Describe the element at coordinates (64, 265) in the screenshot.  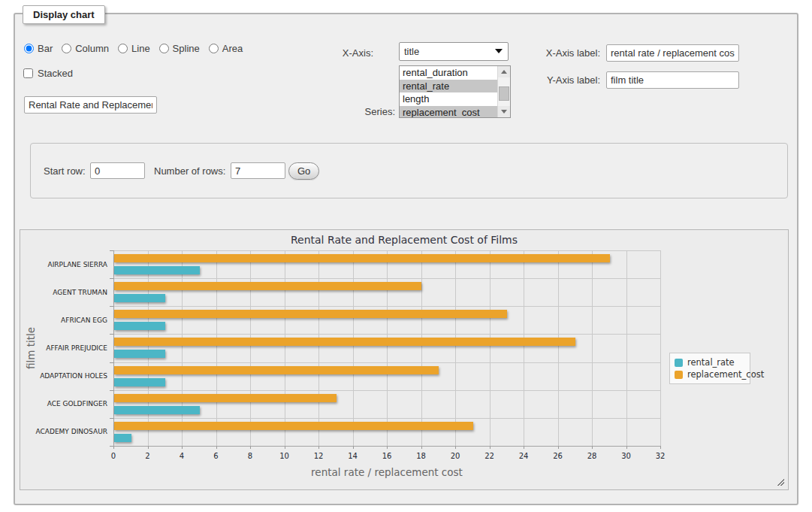
I see `category-label: AIRPLANE SIERRA` at that location.